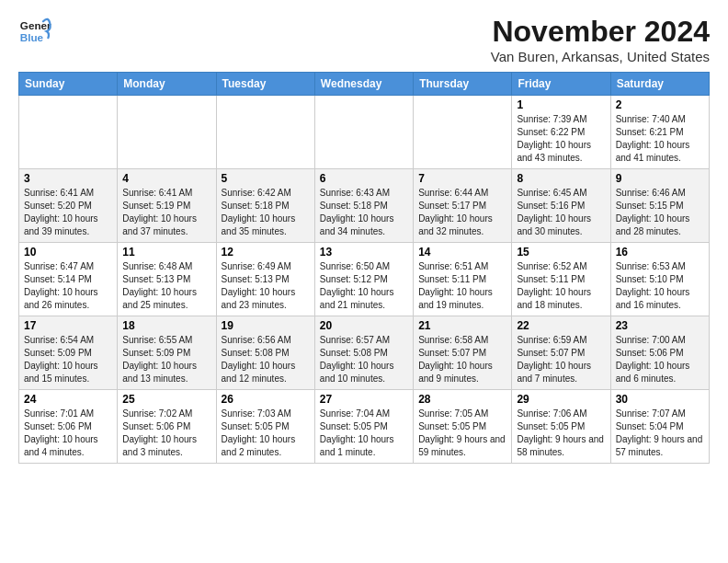  I want to click on day-number: 1, so click(561, 105).